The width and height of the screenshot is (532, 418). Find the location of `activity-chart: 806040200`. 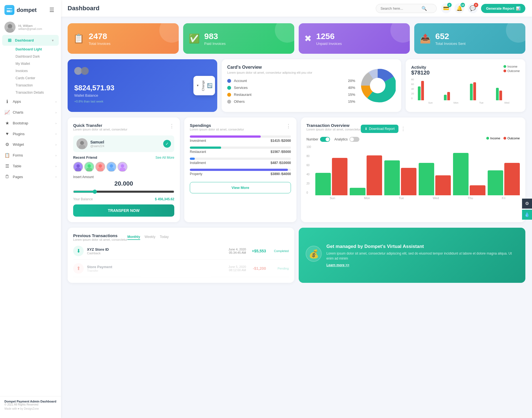

activity-chart: 806040200 is located at coordinates (466, 91).